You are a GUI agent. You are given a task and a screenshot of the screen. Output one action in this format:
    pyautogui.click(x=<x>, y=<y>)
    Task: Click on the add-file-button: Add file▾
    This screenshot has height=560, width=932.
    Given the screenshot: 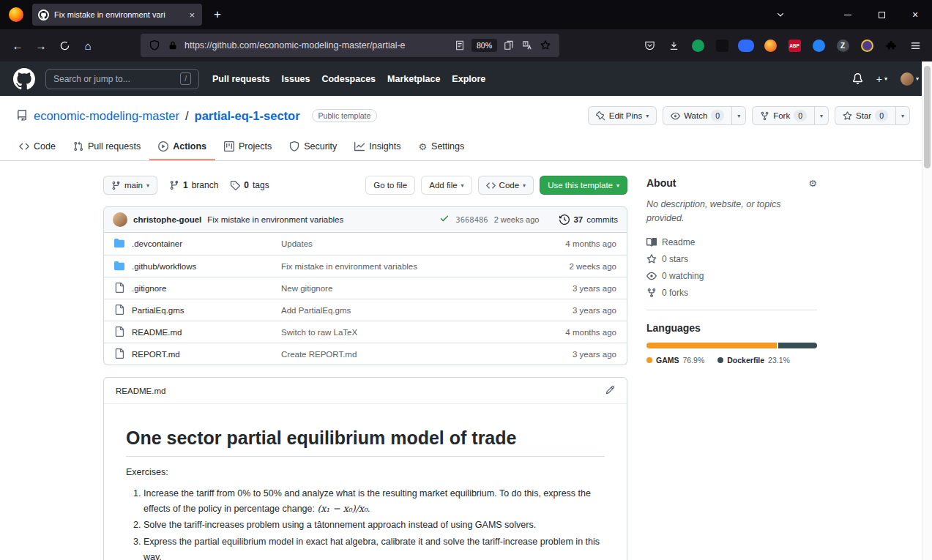 What is the action you would take?
    pyautogui.click(x=447, y=185)
    